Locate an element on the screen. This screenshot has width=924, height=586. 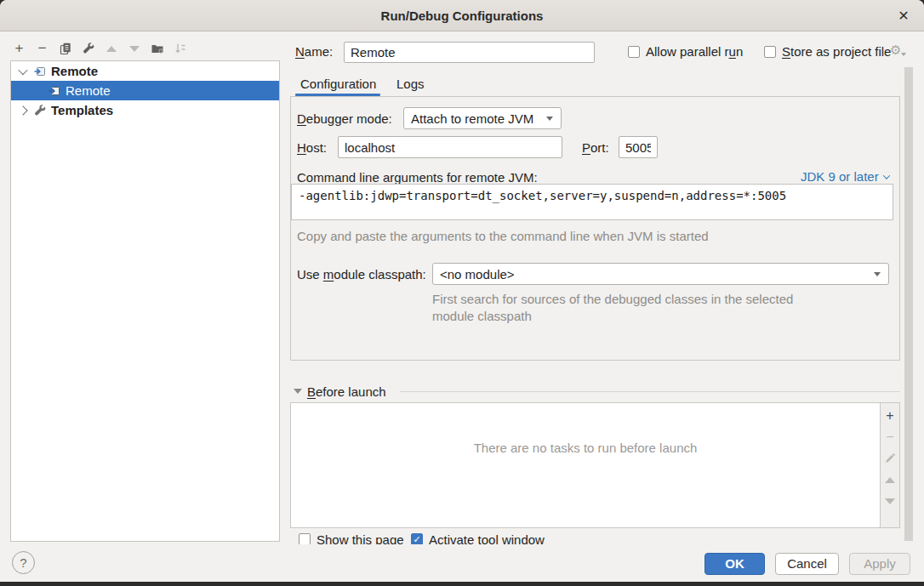
collapse-triangle-icon is located at coordinates (298, 391).